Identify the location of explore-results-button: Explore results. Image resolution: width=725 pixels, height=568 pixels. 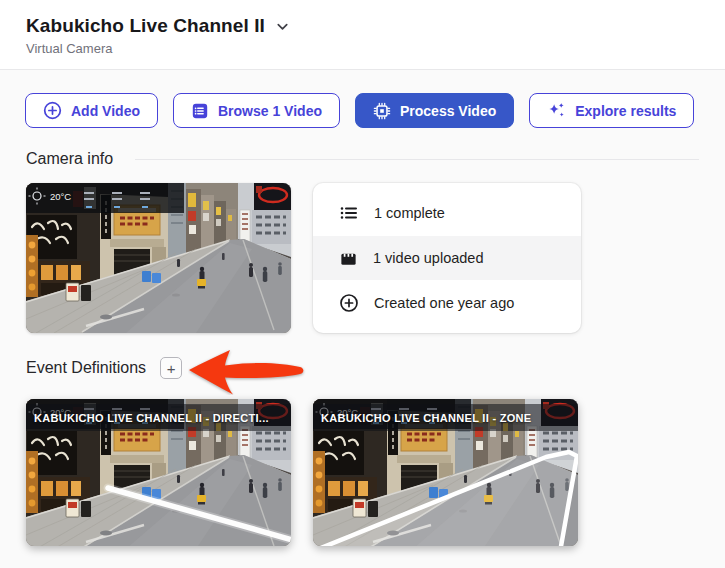
(612, 110).